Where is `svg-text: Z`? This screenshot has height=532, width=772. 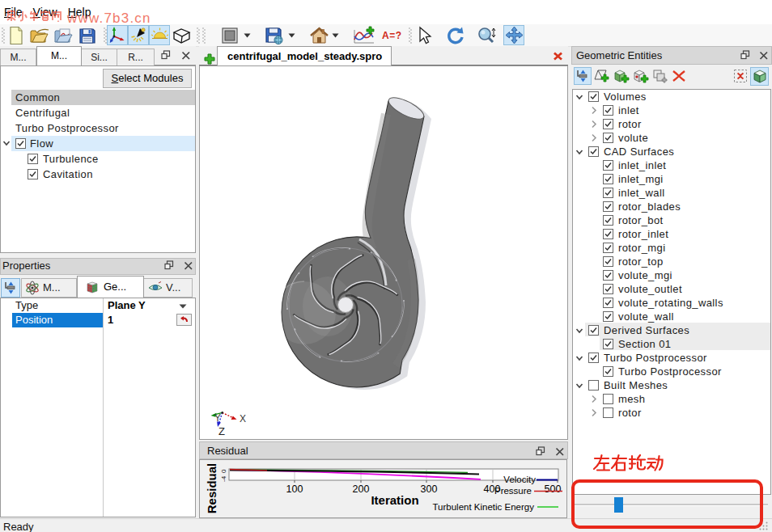
svg-text: Z is located at coordinates (222, 432).